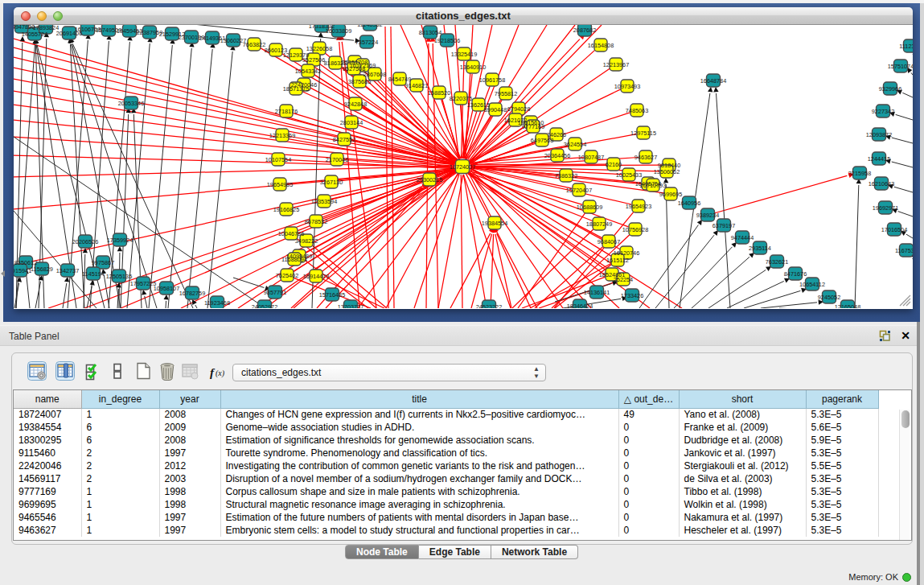  I want to click on svg-text: 24523222, so click(489, 306).